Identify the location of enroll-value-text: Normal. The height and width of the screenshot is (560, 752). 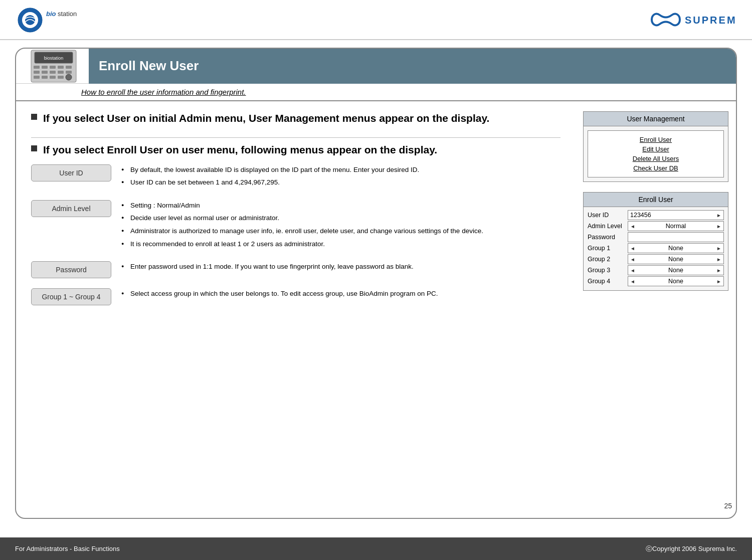
(676, 226).